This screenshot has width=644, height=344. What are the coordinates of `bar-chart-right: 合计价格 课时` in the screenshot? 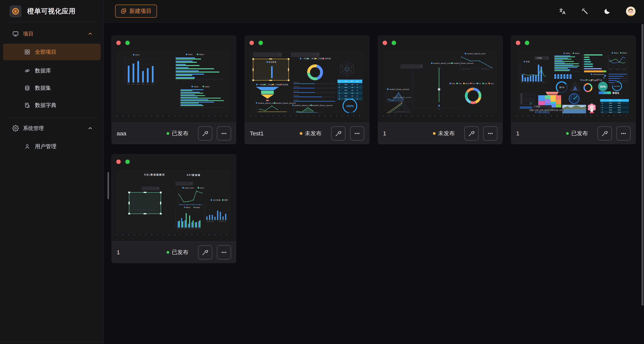 It's located at (217, 210).